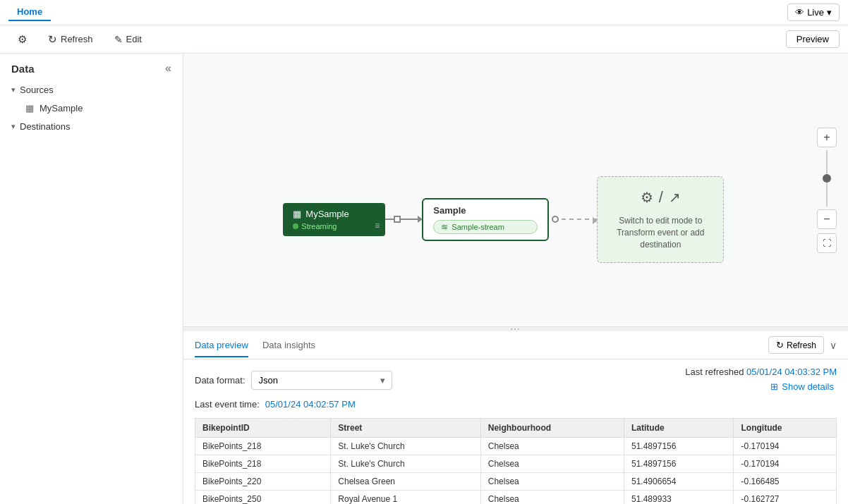  What do you see at coordinates (813, 13) in the screenshot?
I see `title-bar-right: 👁 Live` at bounding box center [813, 13].